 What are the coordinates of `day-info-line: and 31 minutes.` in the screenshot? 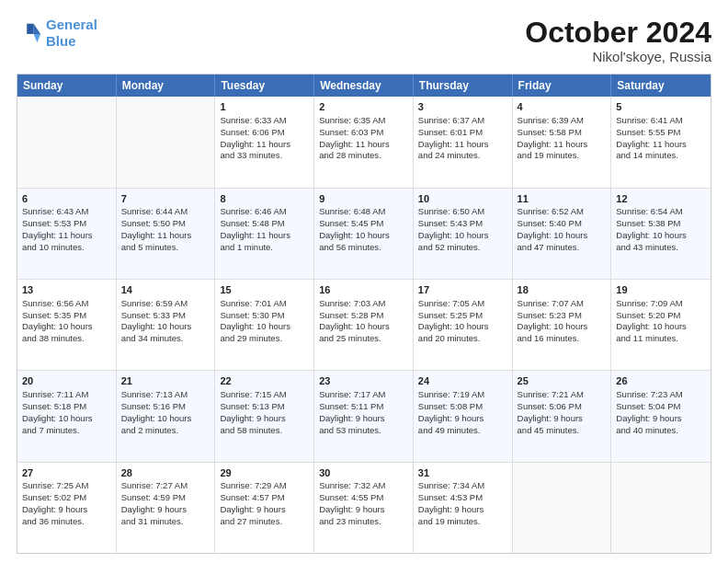 It's located at (165, 523).